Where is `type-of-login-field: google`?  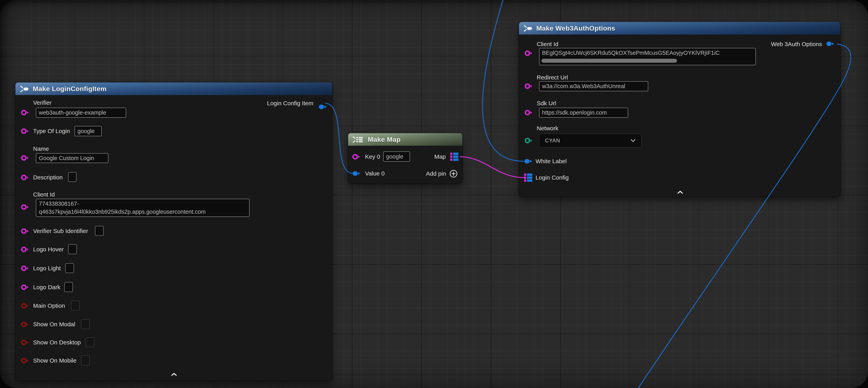 type-of-login-field: google is located at coordinates (88, 131).